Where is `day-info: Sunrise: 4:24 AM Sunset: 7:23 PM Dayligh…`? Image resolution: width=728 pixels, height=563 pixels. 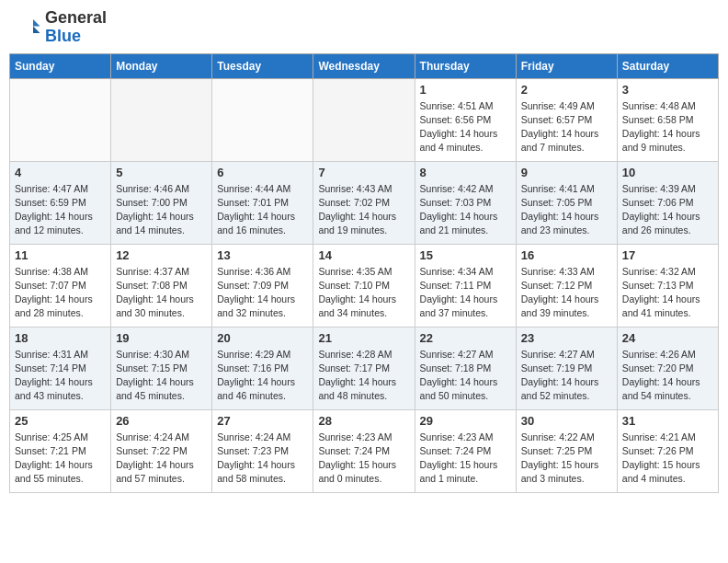
day-info: Sunrise: 4:24 AM Sunset: 7:23 PM Dayligh… is located at coordinates (263, 458).